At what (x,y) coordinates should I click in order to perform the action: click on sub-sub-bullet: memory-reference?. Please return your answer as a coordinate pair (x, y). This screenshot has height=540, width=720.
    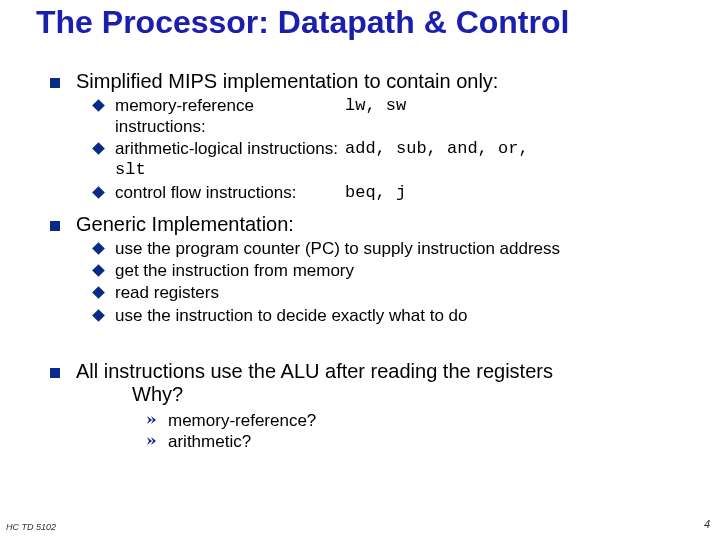
    Looking at the image, I should click on (418, 420).